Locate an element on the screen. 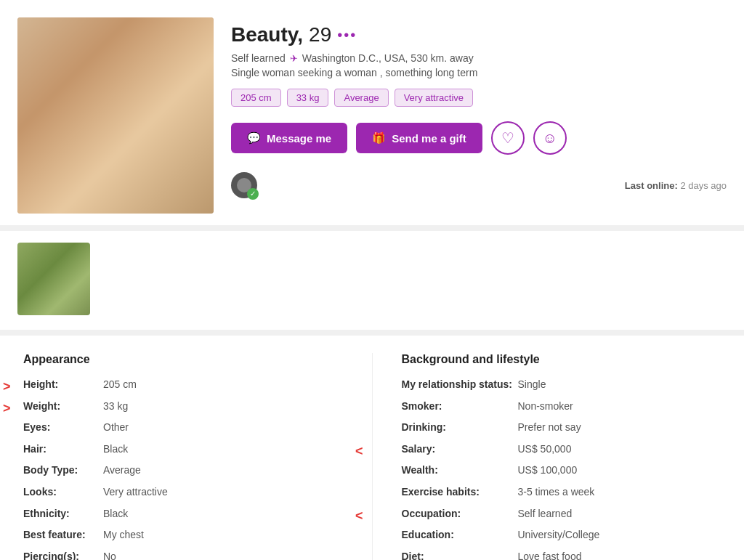  salary-row: Salary: US$ 50,000 is located at coordinates (562, 450).